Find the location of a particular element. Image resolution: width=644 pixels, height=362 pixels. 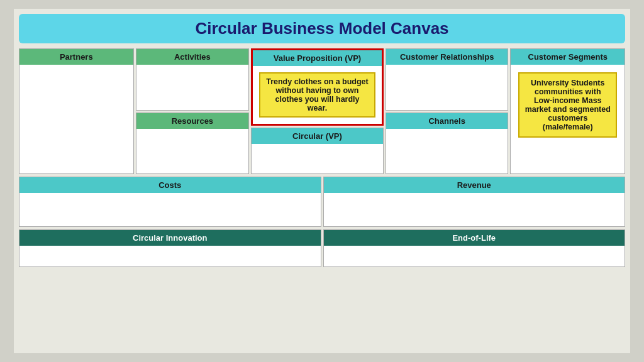

circular-vp-body is located at coordinates (317, 158).